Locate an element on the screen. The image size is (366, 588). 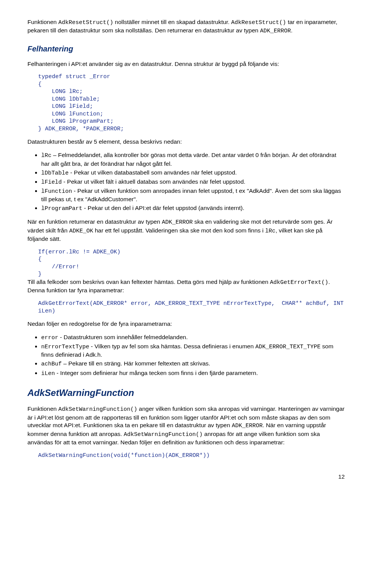
paragraph-validation: När en funktion returnerar en datastrukt… is located at coordinates (186, 230).